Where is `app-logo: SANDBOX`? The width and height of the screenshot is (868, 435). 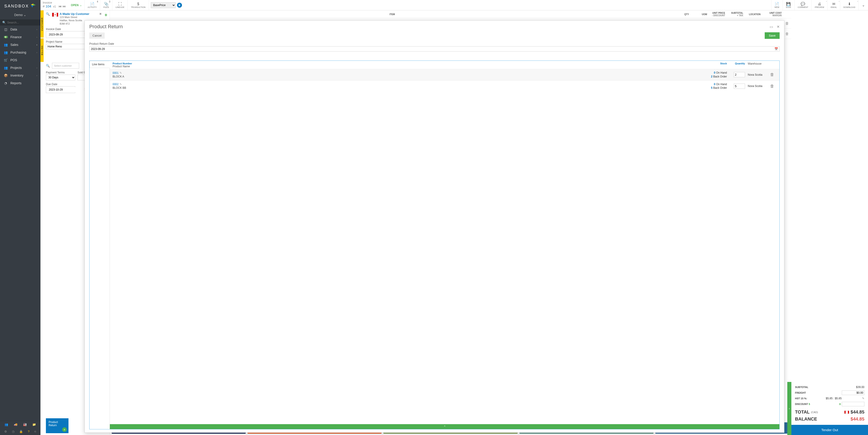
app-logo: SANDBOX is located at coordinates (20, 6).